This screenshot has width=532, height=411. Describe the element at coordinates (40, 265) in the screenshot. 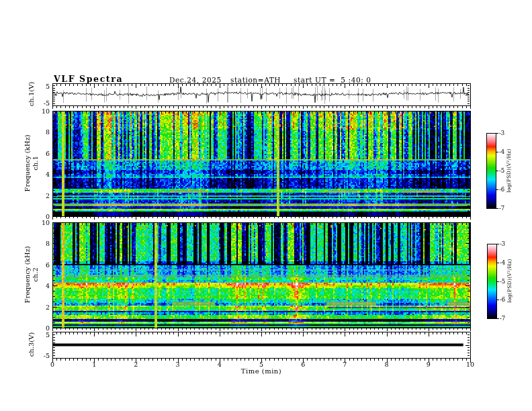

I see `y-tick-label-ch2_spec: 6` at that location.